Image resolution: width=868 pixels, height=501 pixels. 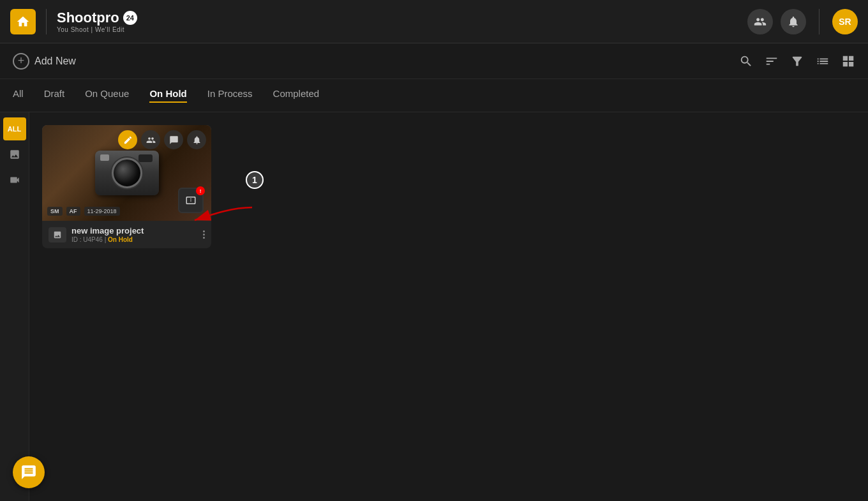 I want to click on filter-icon, so click(x=797, y=61).